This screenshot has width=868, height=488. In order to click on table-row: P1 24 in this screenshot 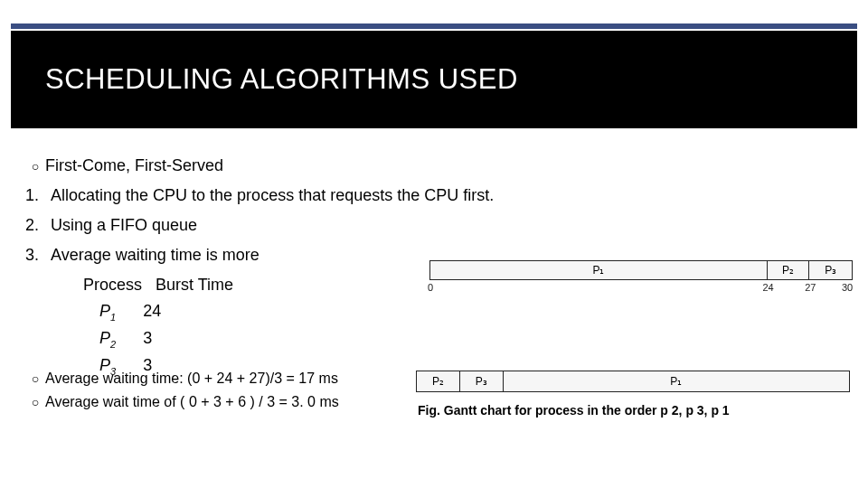, I will do `click(469, 312)`.